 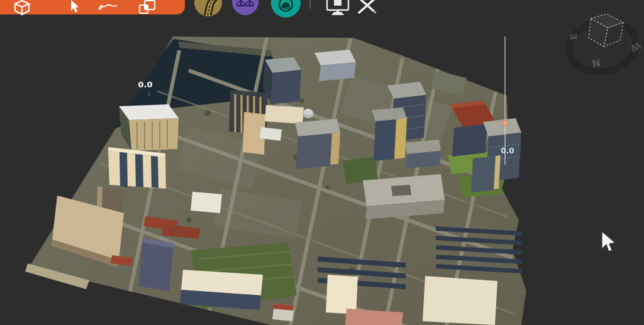 What do you see at coordinates (338, 9) in the screenshot?
I see `display-button` at bounding box center [338, 9].